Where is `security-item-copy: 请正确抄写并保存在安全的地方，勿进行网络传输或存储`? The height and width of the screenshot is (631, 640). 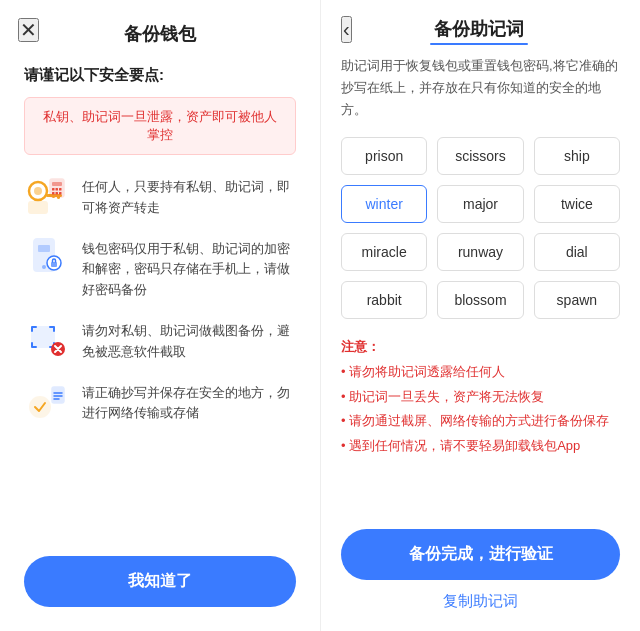
security-item-copy: 请正确抄写并保存在安全的地方，勿进行网络传输或存储 is located at coordinates (160, 402).